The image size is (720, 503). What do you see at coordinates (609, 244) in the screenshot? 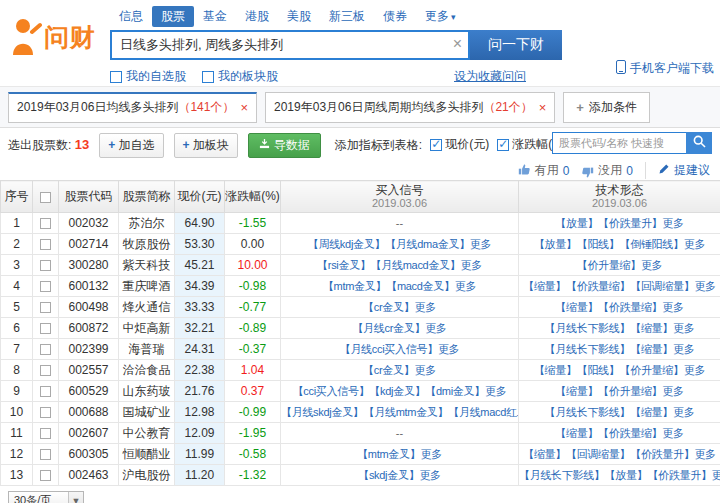
I see `signal-links: 【放量】【阳线】【倒锤阳线】` at bounding box center [609, 244].